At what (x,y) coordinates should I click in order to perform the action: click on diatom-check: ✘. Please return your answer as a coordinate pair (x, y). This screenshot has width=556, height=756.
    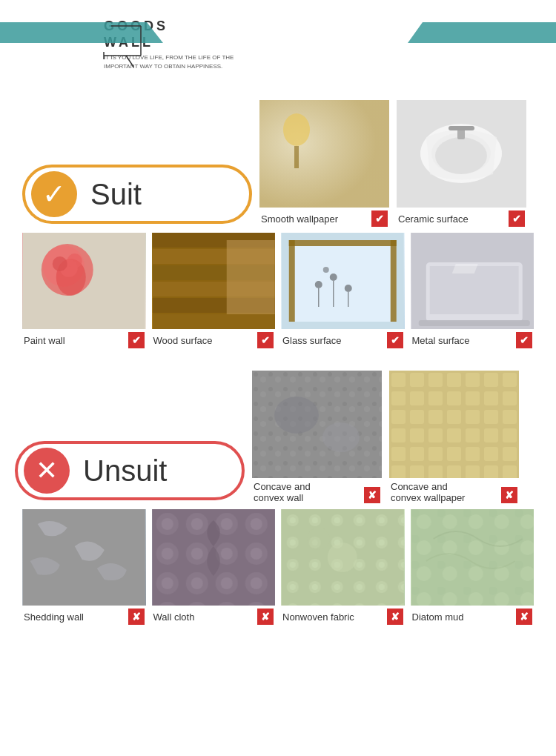
    Looking at the image, I should click on (524, 617).